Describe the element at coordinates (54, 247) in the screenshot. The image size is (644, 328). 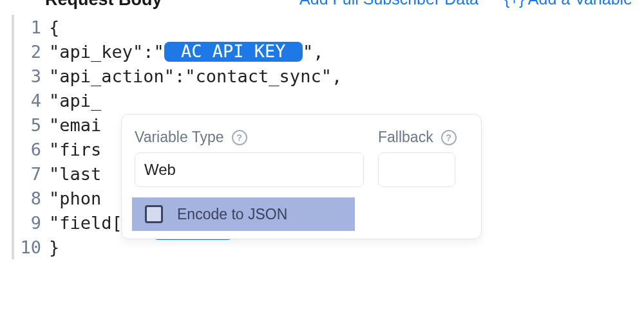
I see `code-text: }` at that location.